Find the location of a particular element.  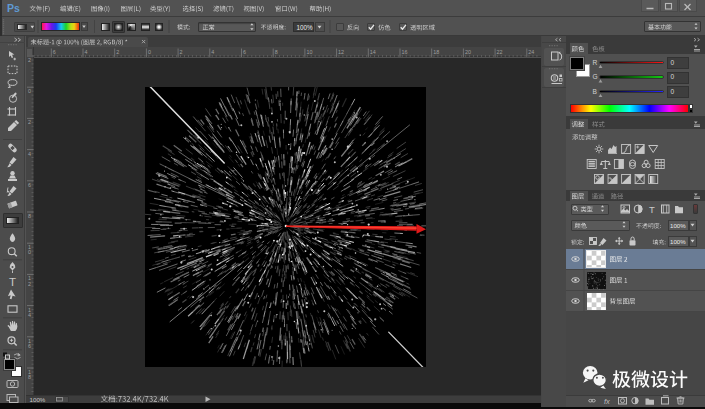

svg-text: 20 is located at coordinates (468, 52).